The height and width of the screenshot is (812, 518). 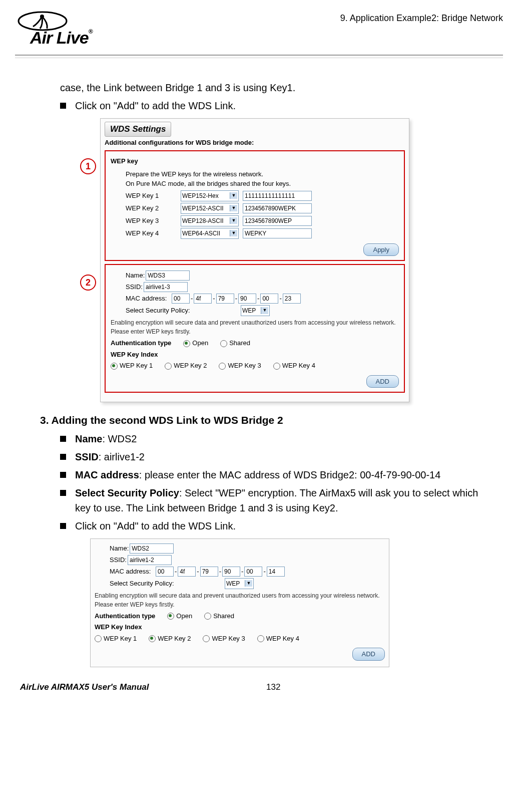 What do you see at coordinates (255, 205) in the screenshot?
I see `wep-key-box: WEP key Prepare the WEP keys for the wir…` at bounding box center [255, 205].